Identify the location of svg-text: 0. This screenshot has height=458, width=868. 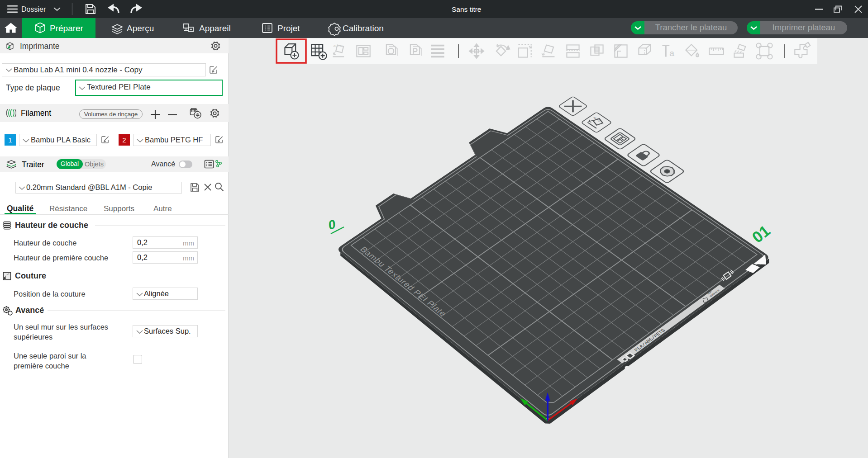
(332, 225).